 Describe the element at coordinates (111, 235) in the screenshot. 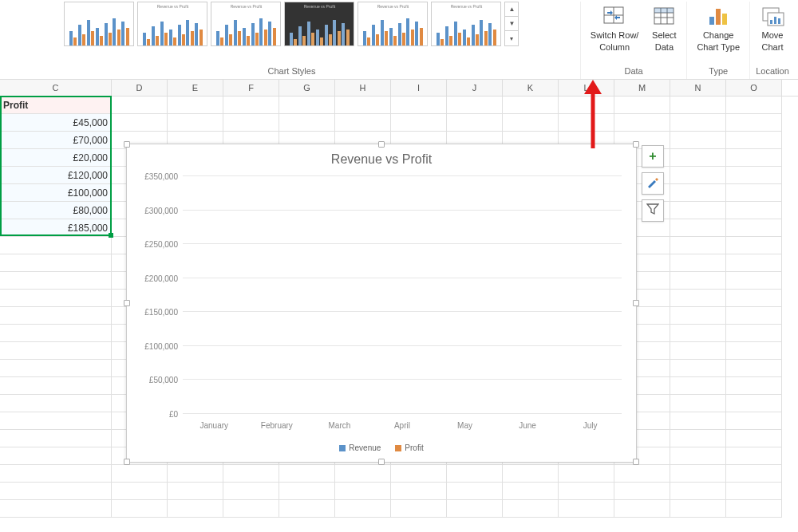

I see `selection-handle` at that location.